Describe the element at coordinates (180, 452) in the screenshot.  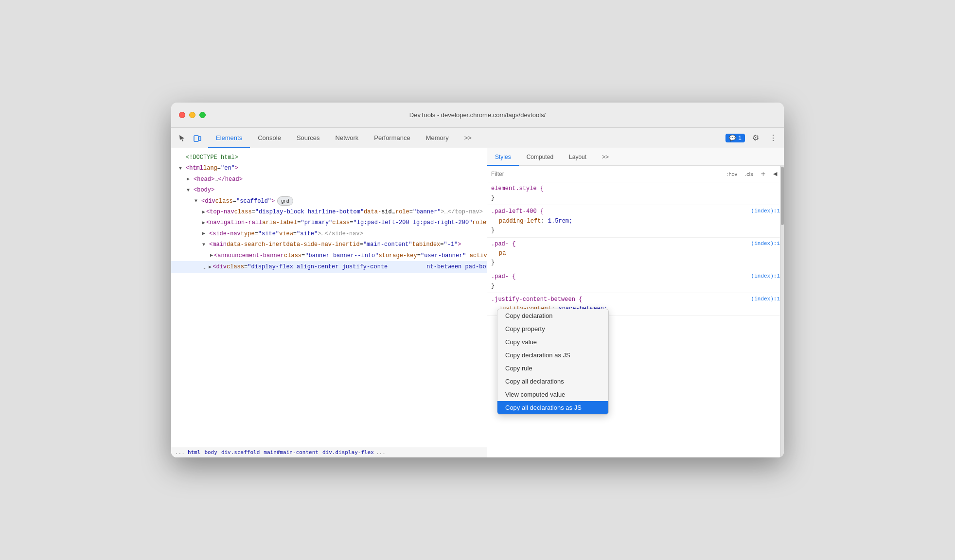
I see `breadcrumb-more-left: ...` at that location.